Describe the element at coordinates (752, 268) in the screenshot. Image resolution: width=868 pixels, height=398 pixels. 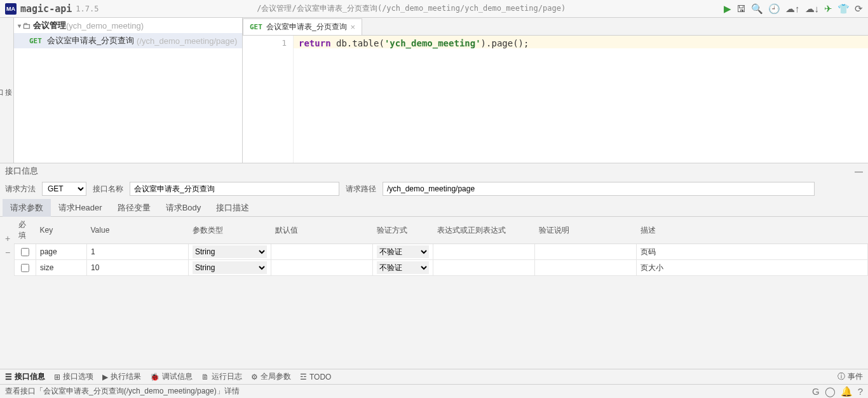
I see `cell-desc: 页大小` at that location.